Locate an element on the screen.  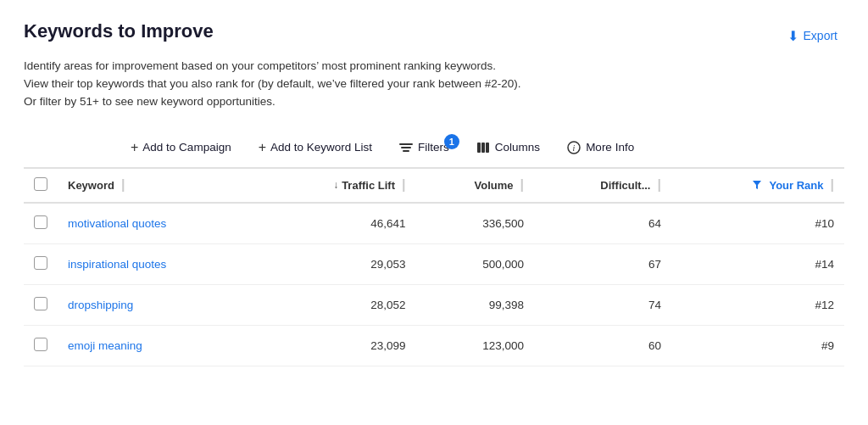
more-info-label: More Info is located at coordinates (610, 148).